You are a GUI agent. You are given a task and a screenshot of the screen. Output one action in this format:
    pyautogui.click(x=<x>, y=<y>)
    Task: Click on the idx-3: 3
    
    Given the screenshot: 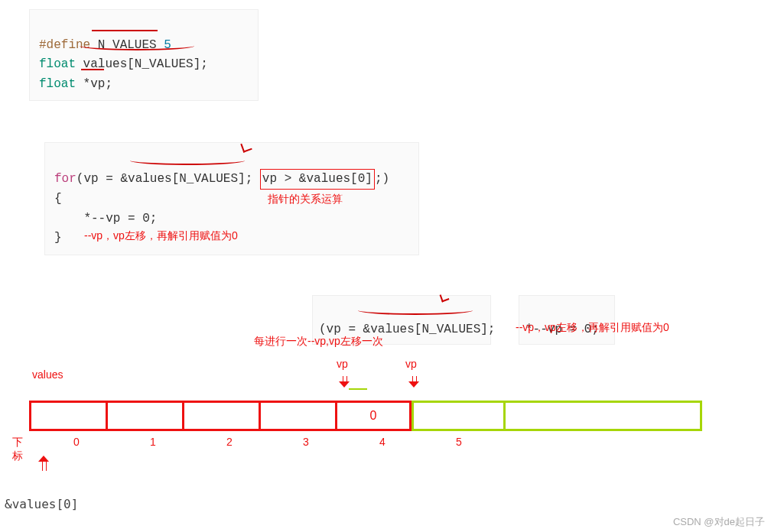 What is the action you would take?
    pyautogui.click(x=306, y=442)
    